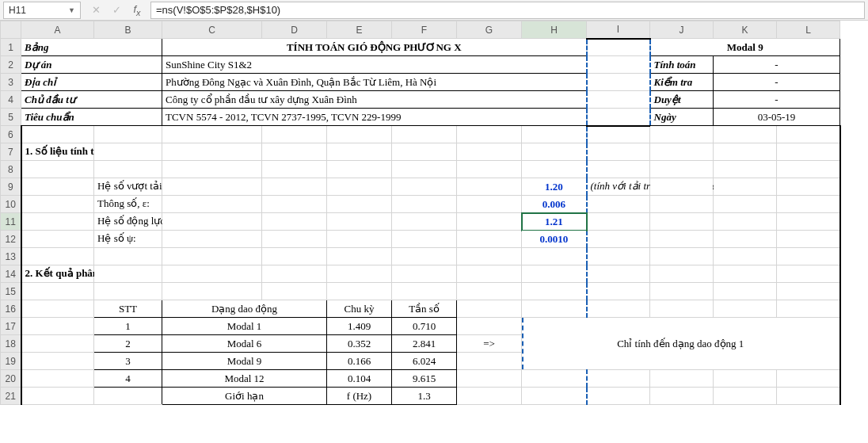 This screenshot has width=868, height=443. I want to click on cell-A2: Dự án, so click(92, 65).